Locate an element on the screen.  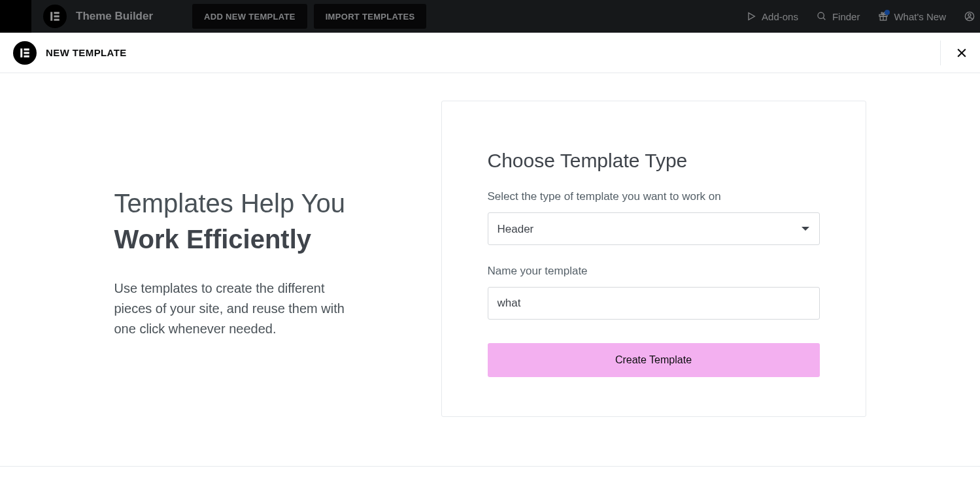
headline-line-1: Templates Help You is located at coordinates (278, 203).